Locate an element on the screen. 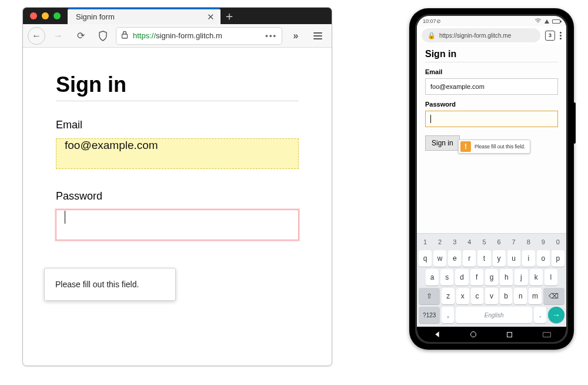 Image resolution: width=588 pixels, height=385 pixels. key-n: n is located at coordinates (520, 296).